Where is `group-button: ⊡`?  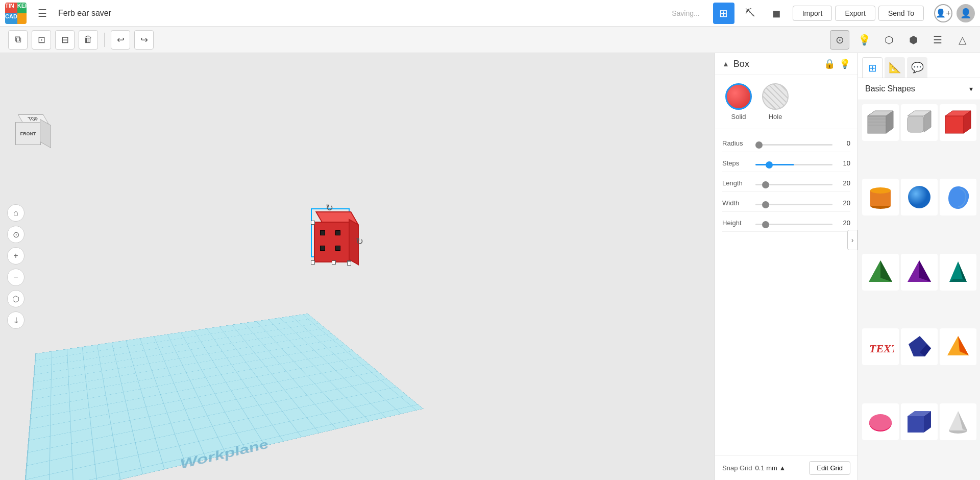
group-button: ⊡ is located at coordinates (41, 40).